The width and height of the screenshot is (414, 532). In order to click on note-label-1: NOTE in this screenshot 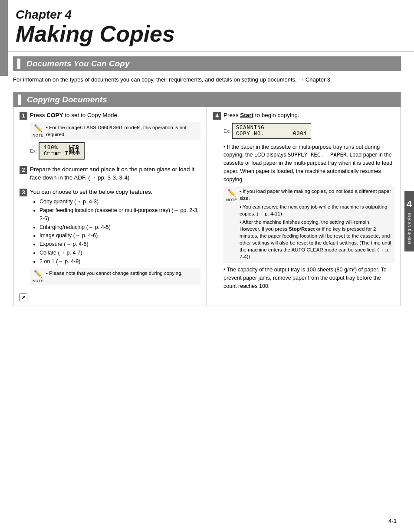, I will do `click(38, 135)`.